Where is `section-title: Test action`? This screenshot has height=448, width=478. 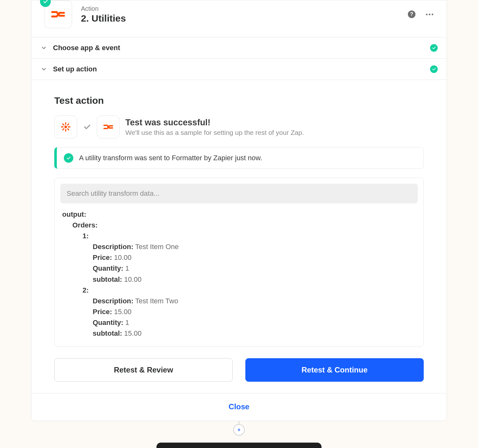 section-title: Test action is located at coordinates (239, 101).